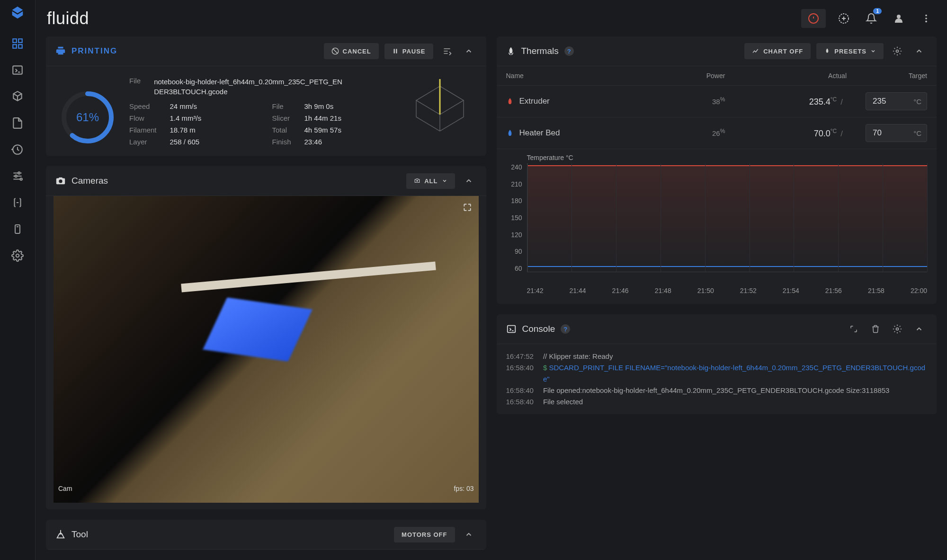 This screenshot has height=560, width=947. I want to click on y-tick: 210, so click(514, 184).